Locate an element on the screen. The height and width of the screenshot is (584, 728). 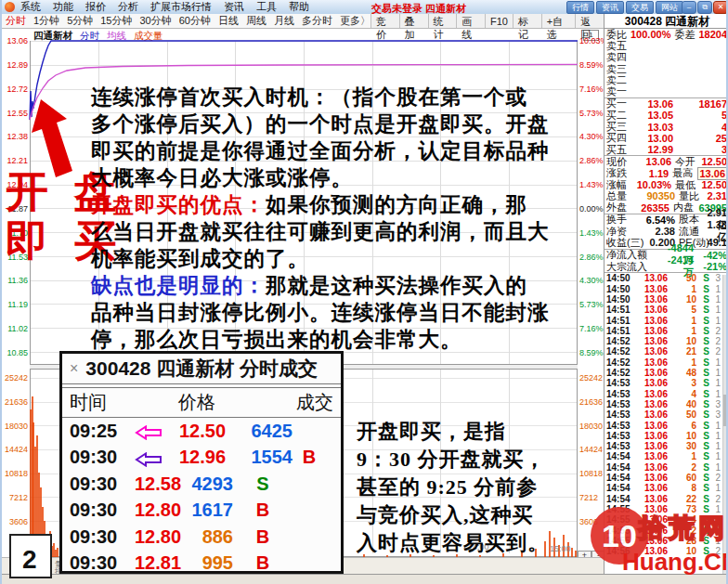
period-tab: 60分钟 is located at coordinates (195, 20).